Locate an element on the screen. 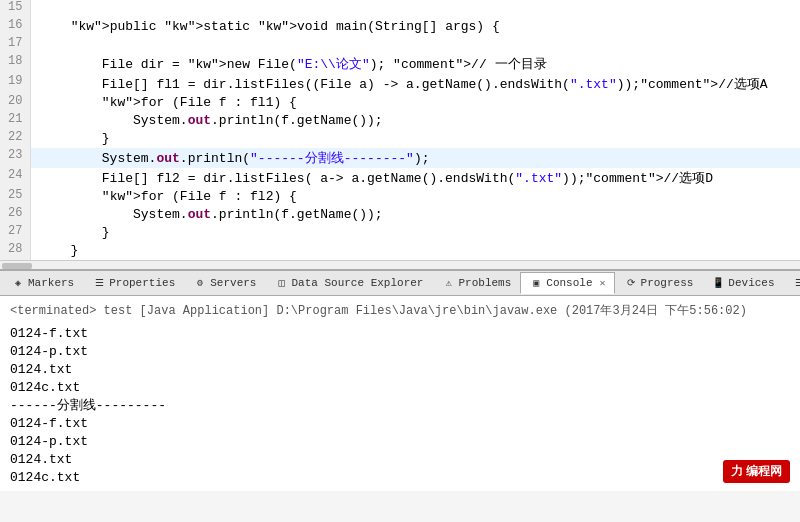 This screenshot has height=522, width=800. line-number: 27 is located at coordinates (16, 233).